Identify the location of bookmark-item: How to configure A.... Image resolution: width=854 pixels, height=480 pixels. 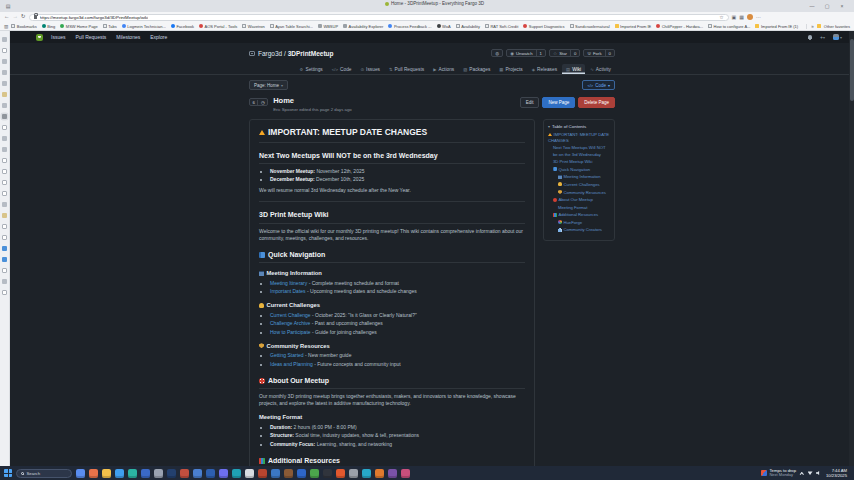
(729, 26).